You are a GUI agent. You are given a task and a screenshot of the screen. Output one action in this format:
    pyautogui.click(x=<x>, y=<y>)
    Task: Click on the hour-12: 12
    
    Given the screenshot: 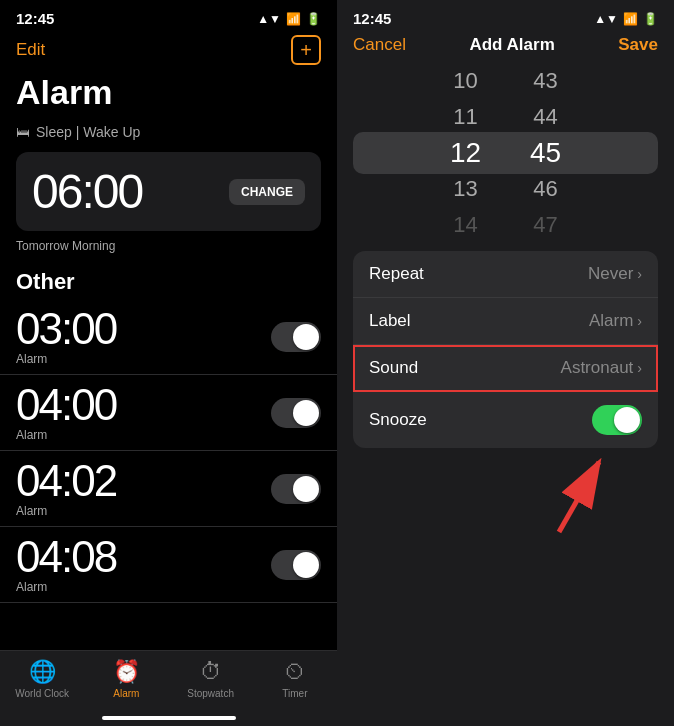 What is the action you would take?
    pyautogui.click(x=466, y=153)
    